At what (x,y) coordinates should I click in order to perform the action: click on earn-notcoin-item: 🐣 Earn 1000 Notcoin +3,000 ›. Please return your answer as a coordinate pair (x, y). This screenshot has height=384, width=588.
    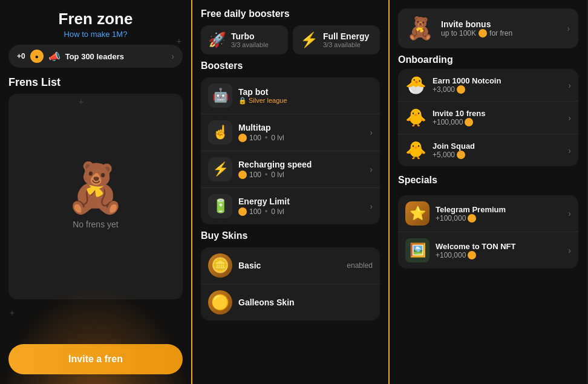
    Looking at the image, I should click on (488, 85).